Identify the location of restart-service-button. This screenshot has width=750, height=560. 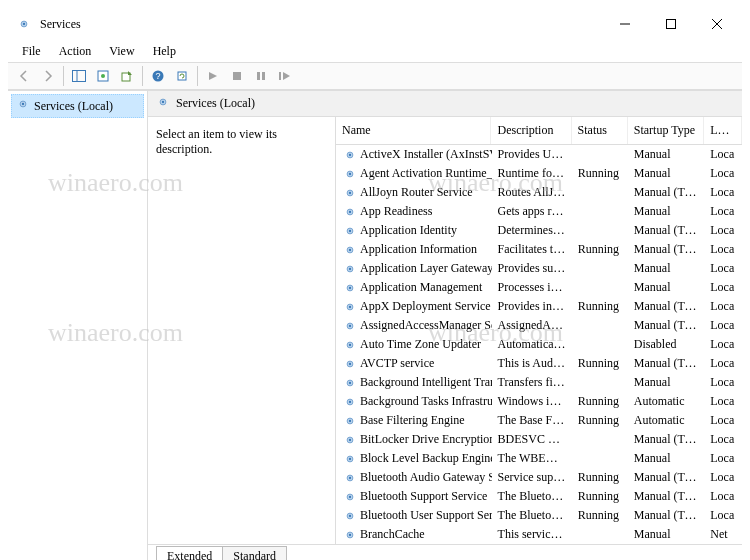
(285, 76).